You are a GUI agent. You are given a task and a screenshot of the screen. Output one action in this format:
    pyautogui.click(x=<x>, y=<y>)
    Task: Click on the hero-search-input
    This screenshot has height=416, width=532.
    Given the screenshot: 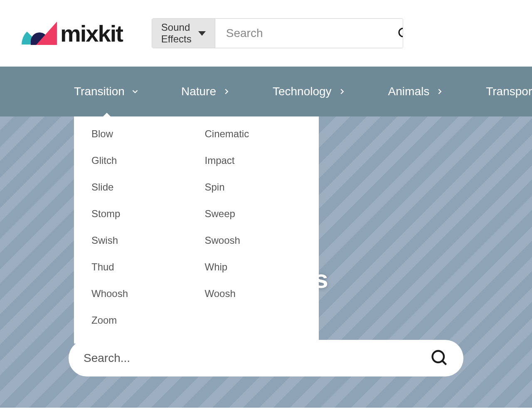 What is the action you would take?
    pyautogui.click(x=257, y=358)
    